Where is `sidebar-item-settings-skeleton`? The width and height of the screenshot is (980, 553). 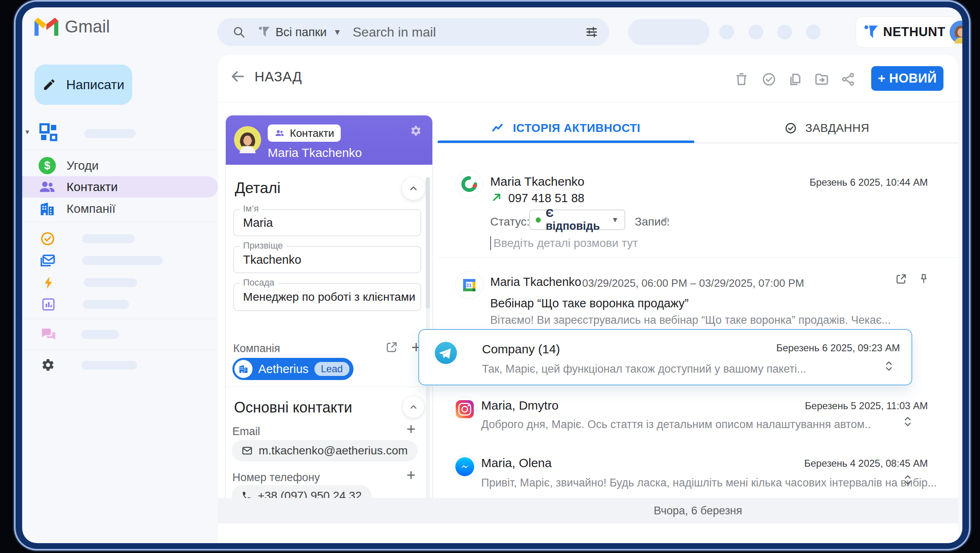
sidebar-item-settings-skeleton is located at coordinates (120, 365).